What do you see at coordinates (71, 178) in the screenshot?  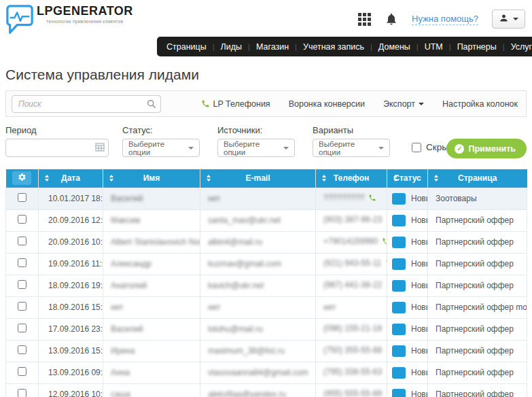 I see `column-header-label: Дата` at bounding box center [71, 178].